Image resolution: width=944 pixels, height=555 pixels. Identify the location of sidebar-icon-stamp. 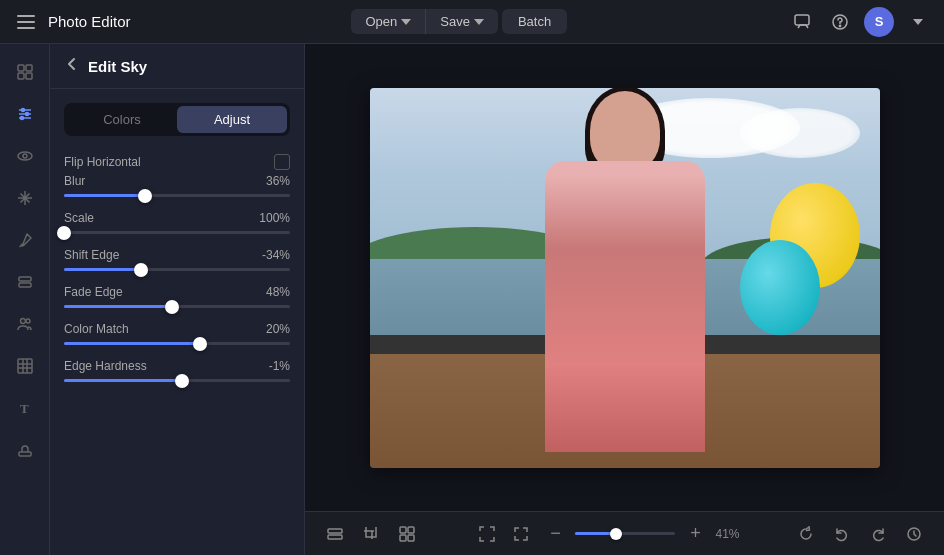
(25, 450).